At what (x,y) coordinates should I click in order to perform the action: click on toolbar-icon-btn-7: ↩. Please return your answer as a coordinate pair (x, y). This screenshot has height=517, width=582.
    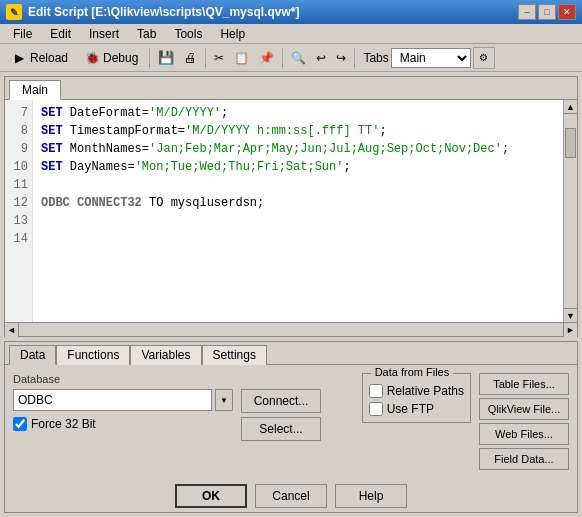
    Looking at the image, I should click on (321, 58).